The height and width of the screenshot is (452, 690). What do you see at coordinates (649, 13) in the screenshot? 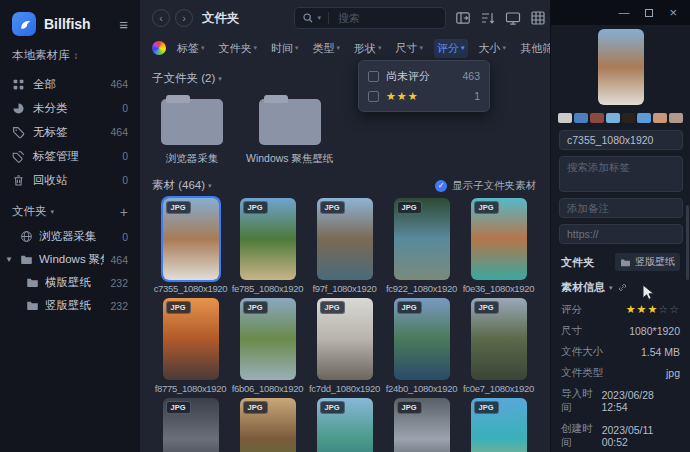
I see `maximize-button` at bounding box center [649, 13].